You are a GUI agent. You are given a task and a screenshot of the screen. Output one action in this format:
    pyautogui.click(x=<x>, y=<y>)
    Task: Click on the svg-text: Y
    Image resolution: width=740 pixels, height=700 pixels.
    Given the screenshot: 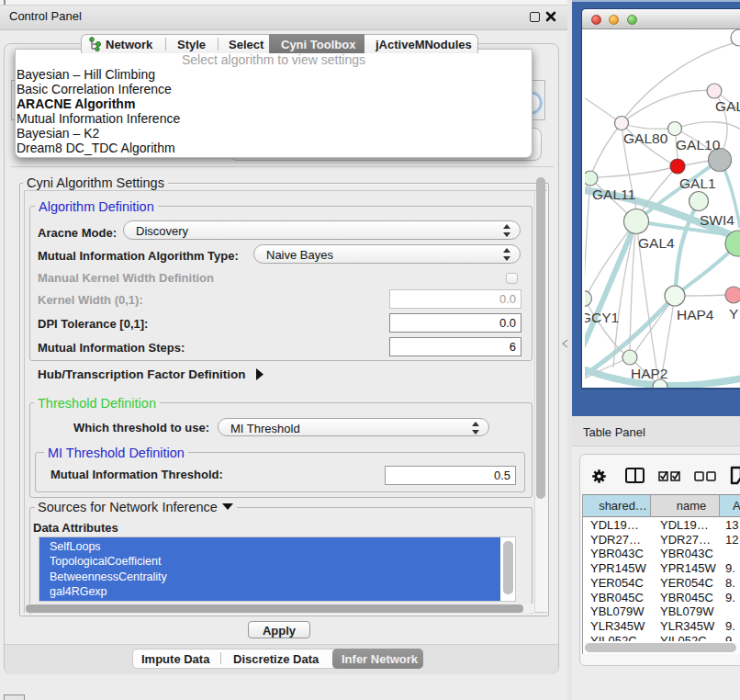 What is the action you would take?
    pyautogui.click(x=734, y=314)
    